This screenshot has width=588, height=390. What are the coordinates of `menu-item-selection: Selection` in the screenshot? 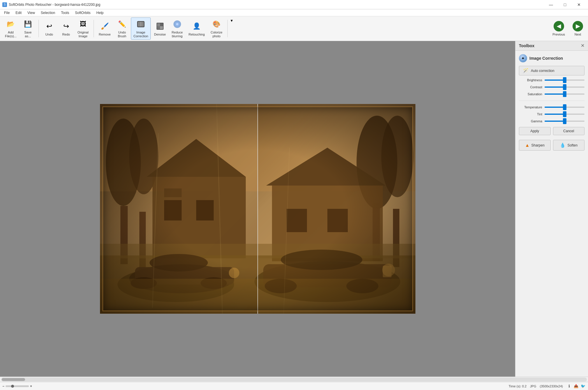 It's located at (48, 13).